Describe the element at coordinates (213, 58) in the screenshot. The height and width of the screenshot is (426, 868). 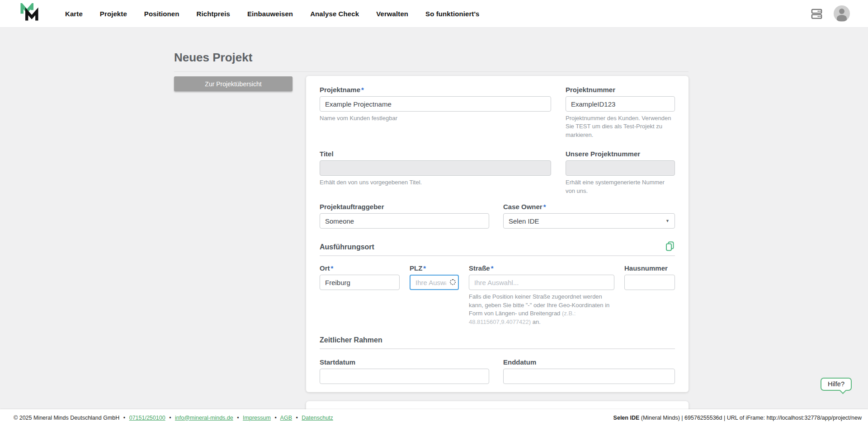
I see `page-title: Neues Projekt` at that location.